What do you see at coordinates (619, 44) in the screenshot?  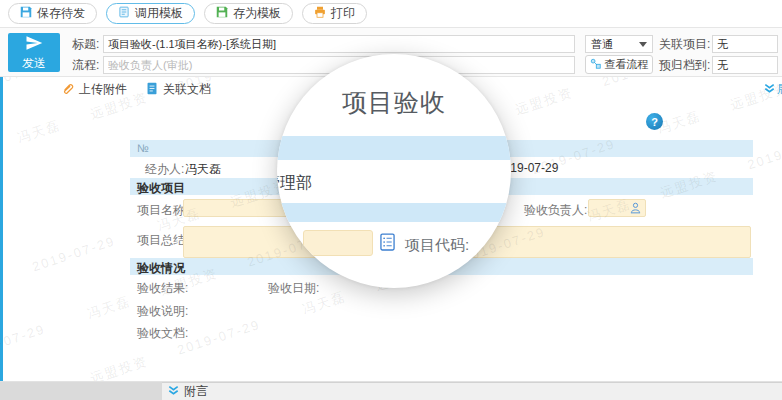 I see `priority-select: 普通` at bounding box center [619, 44].